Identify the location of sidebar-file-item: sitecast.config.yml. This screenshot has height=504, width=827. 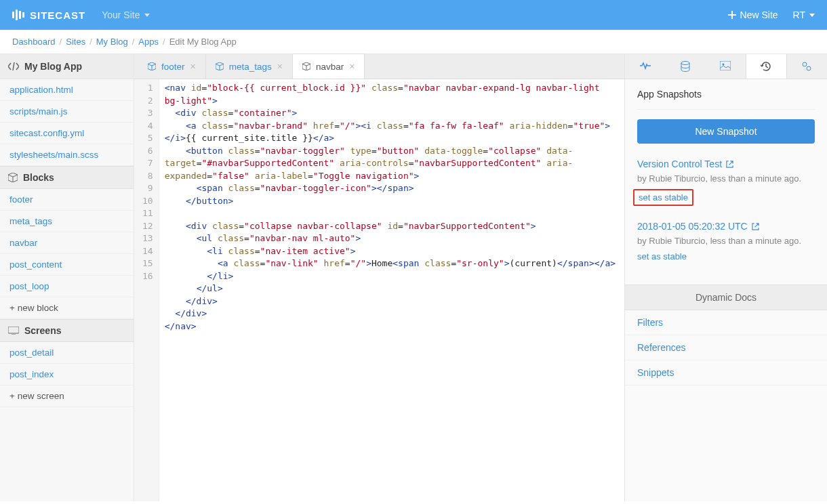
(66, 133).